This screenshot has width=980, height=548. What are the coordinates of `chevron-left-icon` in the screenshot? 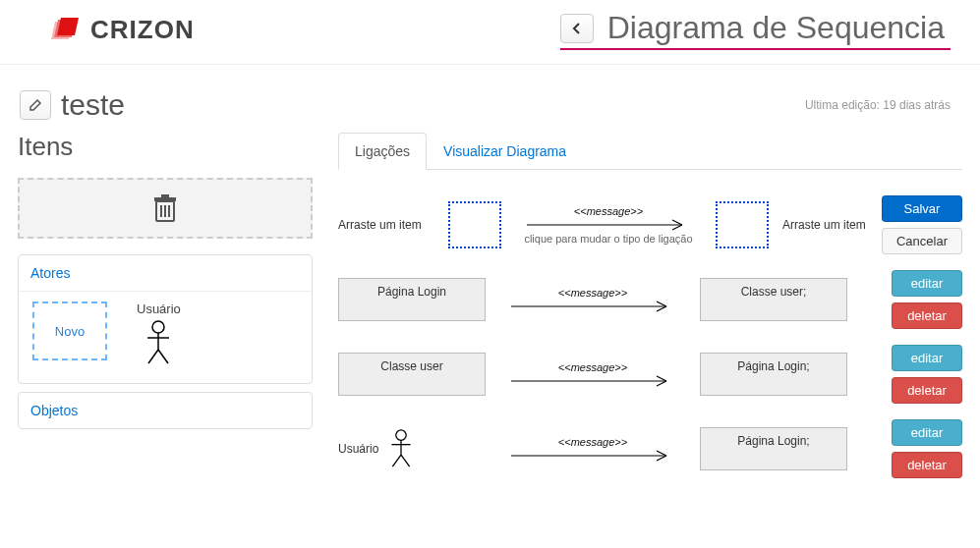 It's located at (577, 28).